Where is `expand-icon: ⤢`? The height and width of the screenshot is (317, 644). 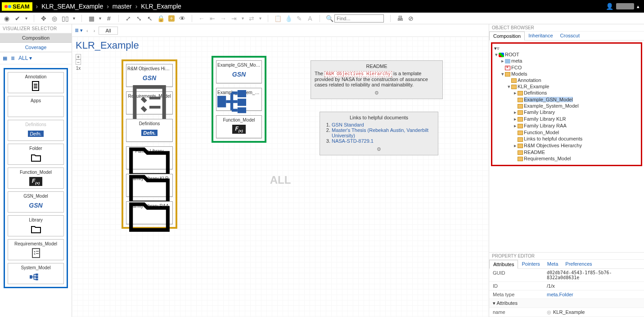
expand-icon: ⤢ is located at coordinates (128, 18).